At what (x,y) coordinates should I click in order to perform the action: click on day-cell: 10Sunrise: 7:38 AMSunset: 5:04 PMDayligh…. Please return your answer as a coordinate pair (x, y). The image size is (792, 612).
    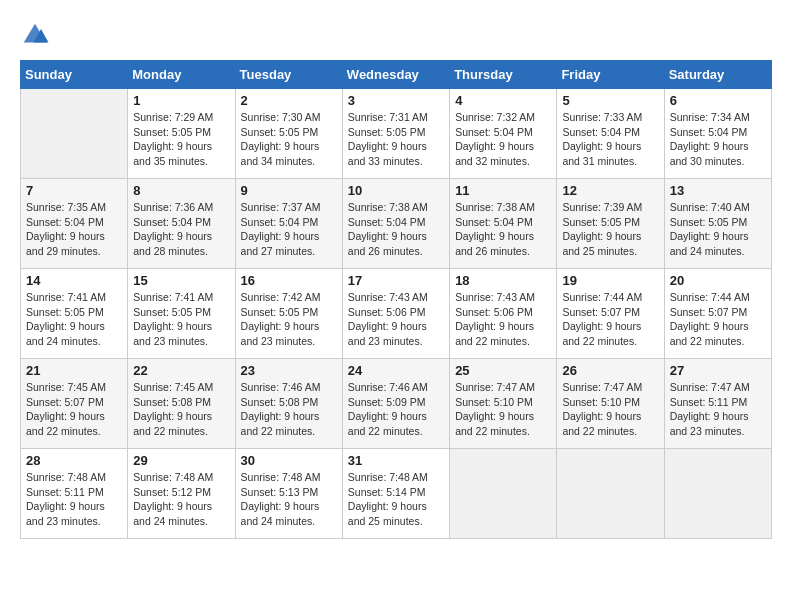
    Looking at the image, I should click on (396, 224).